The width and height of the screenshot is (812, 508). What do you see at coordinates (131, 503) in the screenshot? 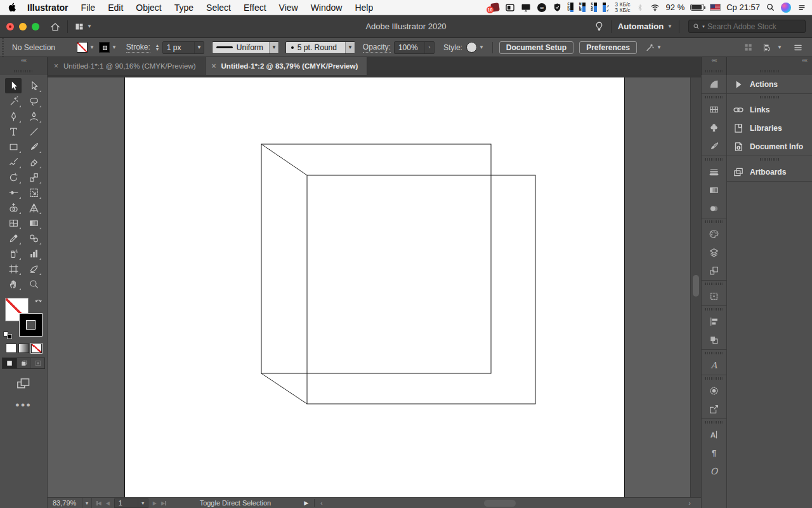
I see `artboard-navigation-field: 1 ▼` at bounding box center [131, 503].